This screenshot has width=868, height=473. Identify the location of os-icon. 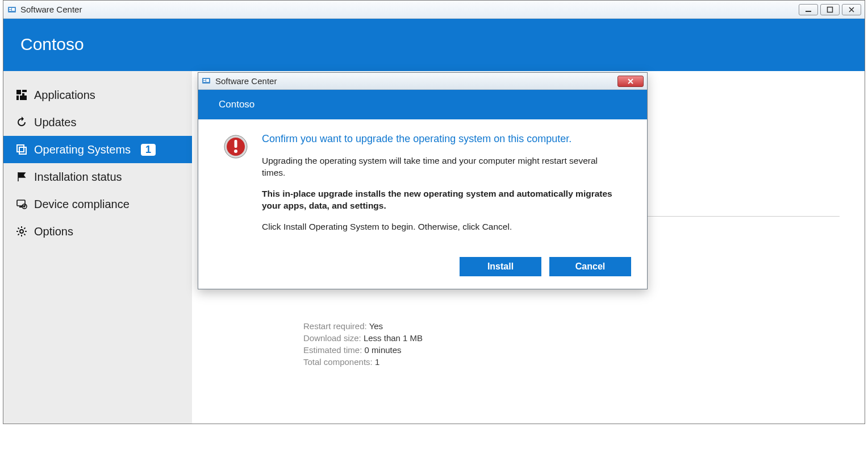
(22, 150).